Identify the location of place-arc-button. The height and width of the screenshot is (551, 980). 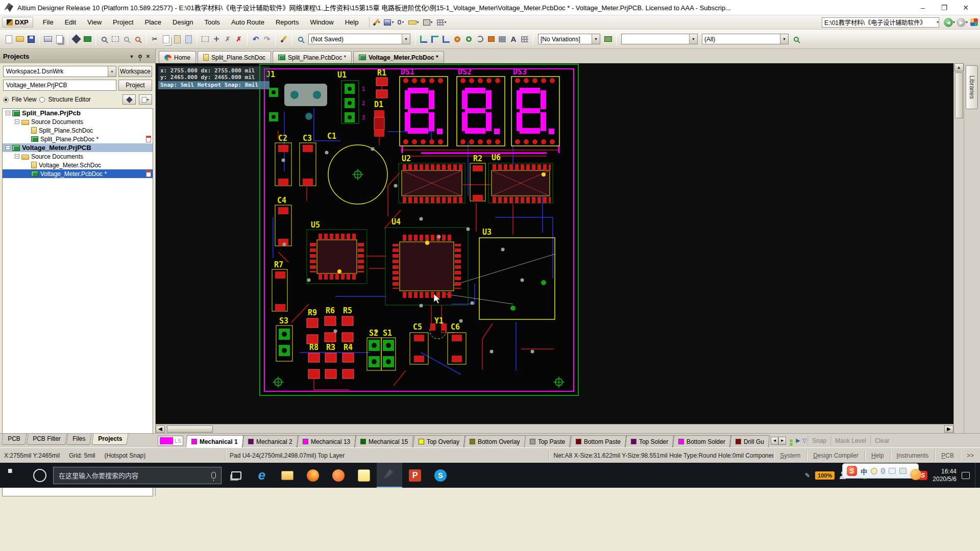
(480, 39).